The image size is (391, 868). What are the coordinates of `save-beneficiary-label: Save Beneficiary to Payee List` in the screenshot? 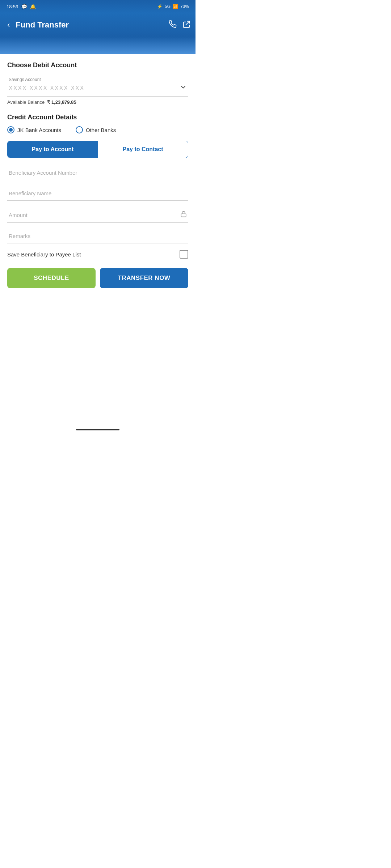 It's located at (44, 255).